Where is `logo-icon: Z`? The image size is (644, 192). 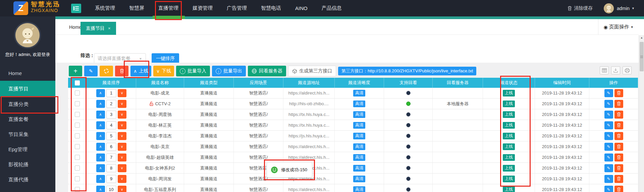
logo-icon: Z is located at coordinates (21, 8).